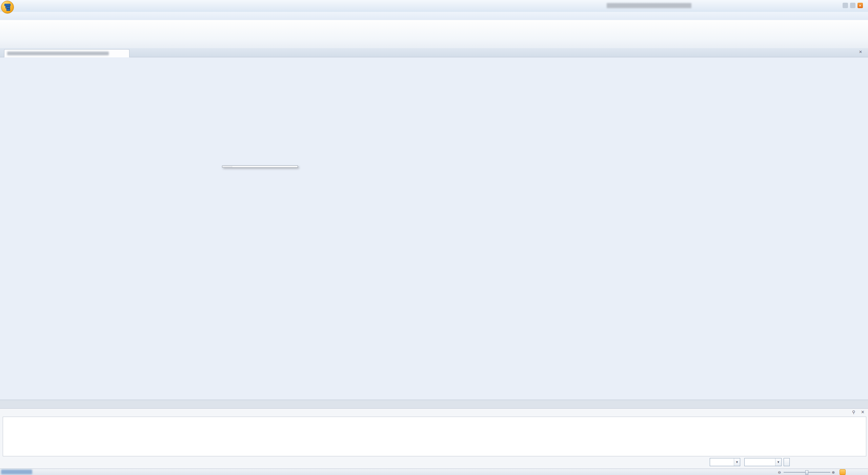  I want to click on zoom-out-icon: ⊖, so click(780, 472).